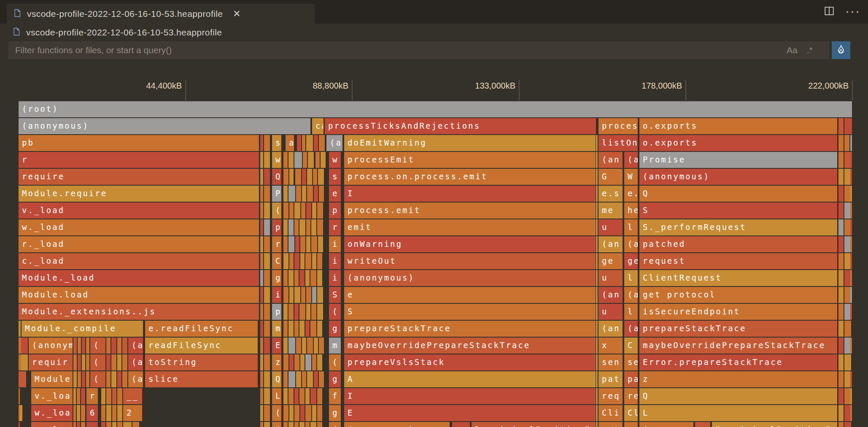  Describe the element at coordinates (534, 424) in the screenshot. I see `flame-cell: l.originalPositionFo` at that location.